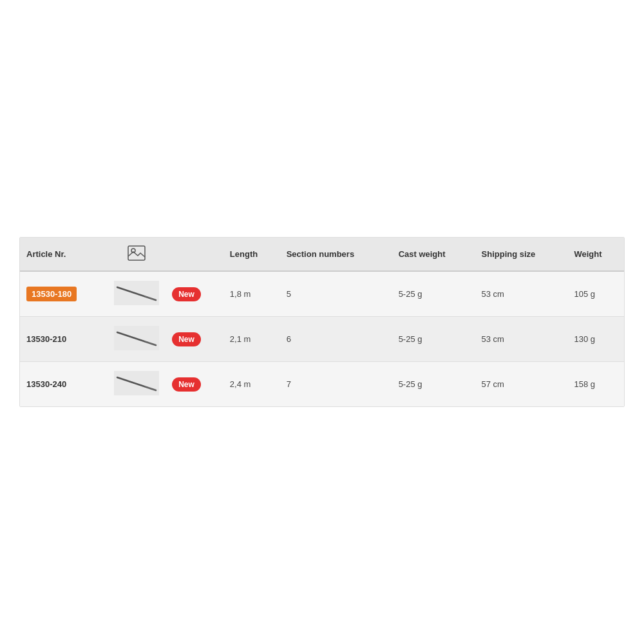  Describe the element at coordinates (336, 384) in the screenshot. I see `section-numbers-cell: 7` at that location.